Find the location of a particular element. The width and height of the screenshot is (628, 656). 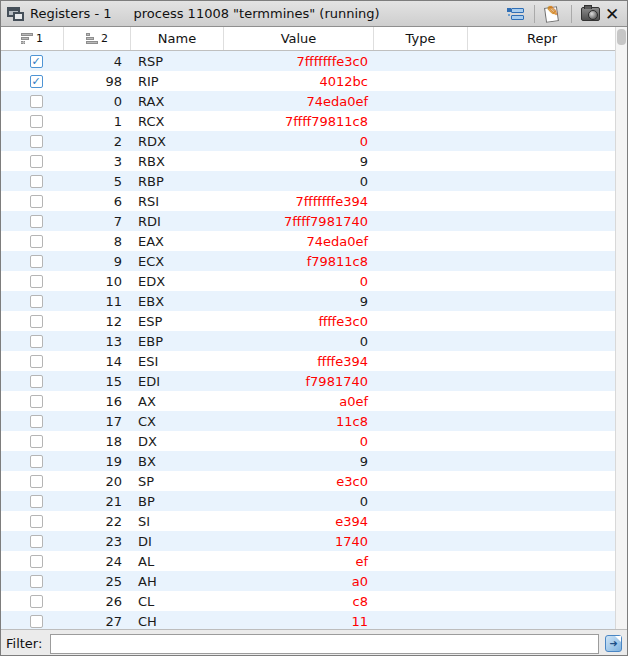

vertical-scrollbar is located at coordinates (621, 328).